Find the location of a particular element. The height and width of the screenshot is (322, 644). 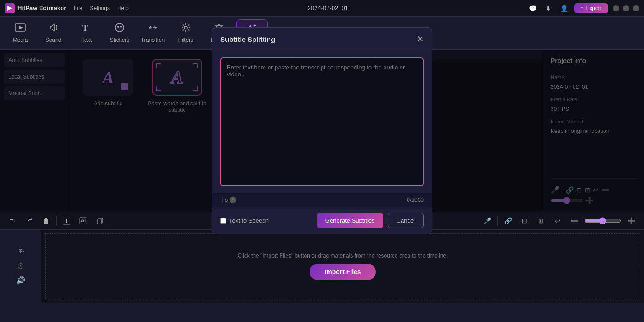

char-count: 0/2000 is located at coordinates (415, 200).